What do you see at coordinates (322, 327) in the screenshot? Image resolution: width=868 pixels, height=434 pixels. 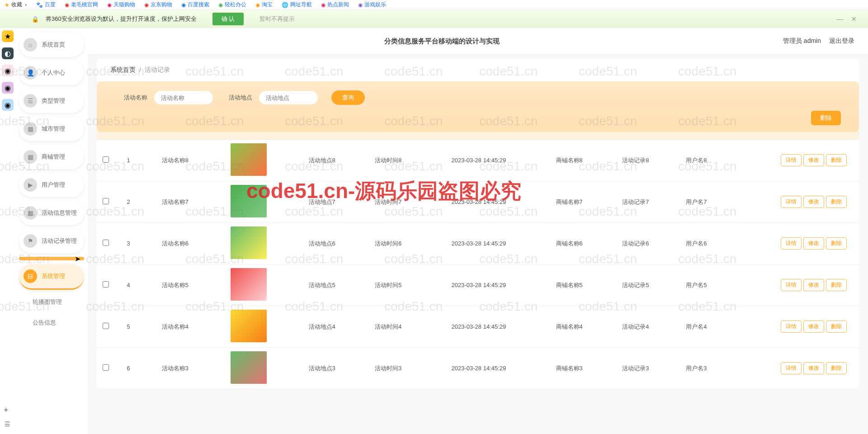 I see `cell-loc: 活动地点4` at bounding box center [322, 327].